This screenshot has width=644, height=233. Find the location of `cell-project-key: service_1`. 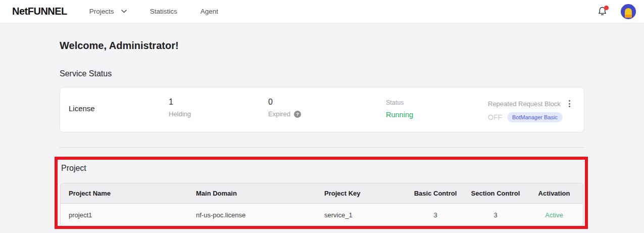

cell-project-key: service_1 is located at coordinates (361, 215).